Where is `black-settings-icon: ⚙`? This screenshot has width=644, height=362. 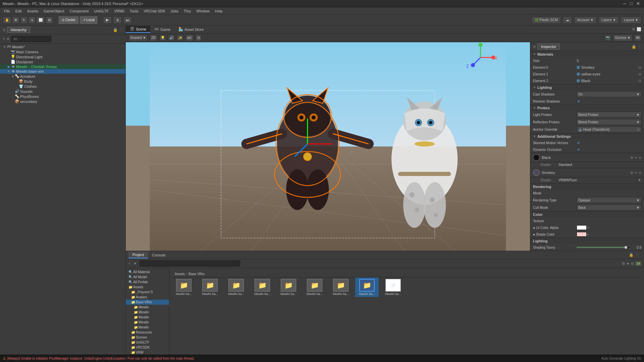 black-settings-icon: ⚙ is located at coordinates (632, 158).